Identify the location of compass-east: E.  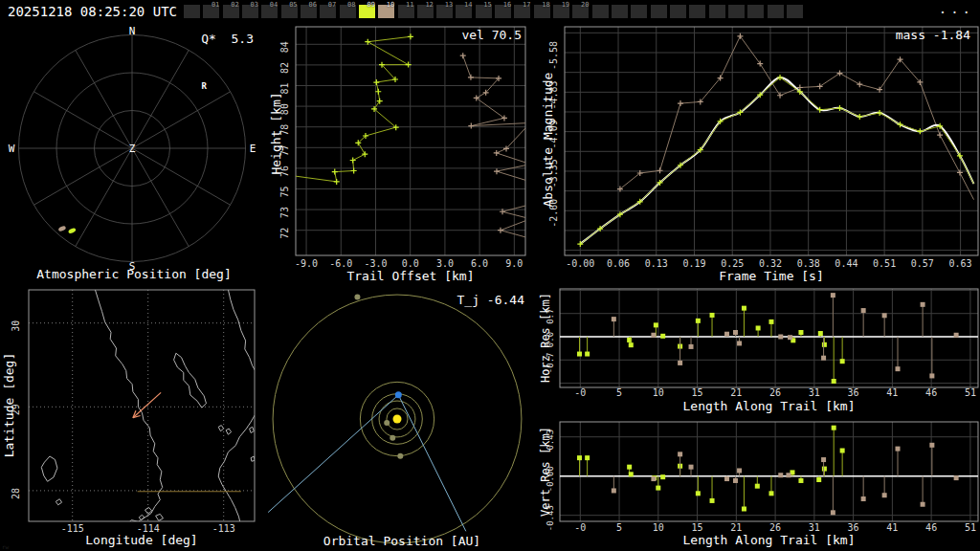
(253, 149).